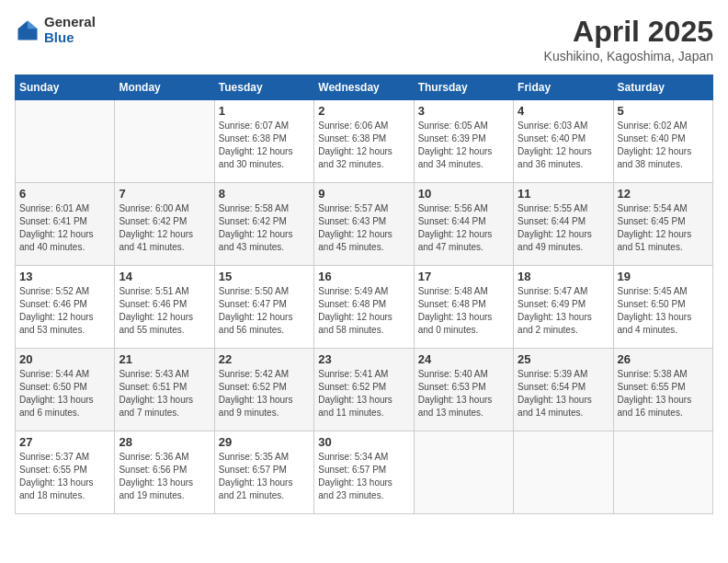 This screenshot has width=728, height=563. I want to click on day-info: Sunrise: 6:03 AM Sunset: 6:40 PM Dayligh…, so click(563, 145).